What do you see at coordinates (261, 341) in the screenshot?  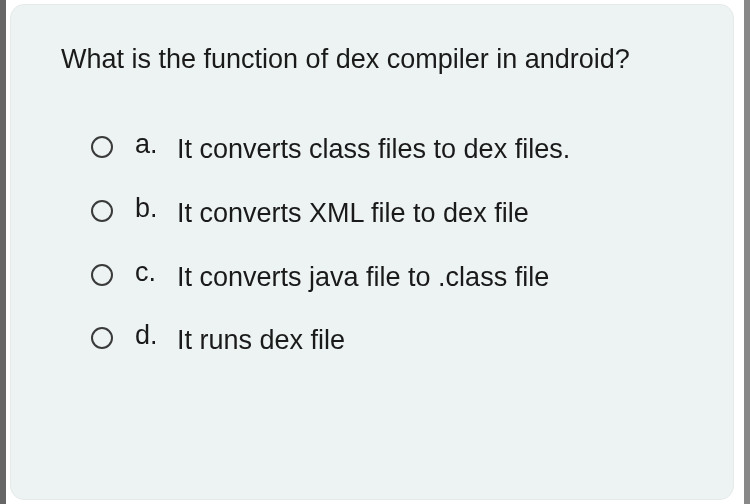 I see `option-text: It runs dex file` at bounding box center [261, 341].